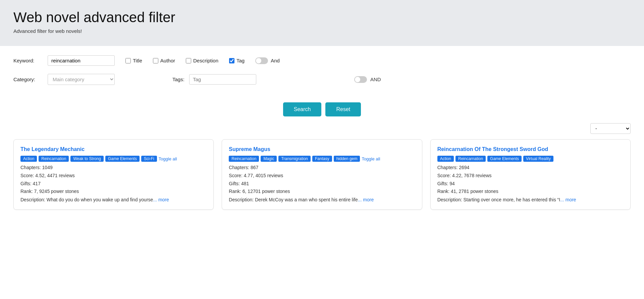 The height and width of the screenshot is (299, 644). Describe the element at coordinates (113, 149) in the screenshot. I see `novel-title: The Legendary Mechanic` at that location.